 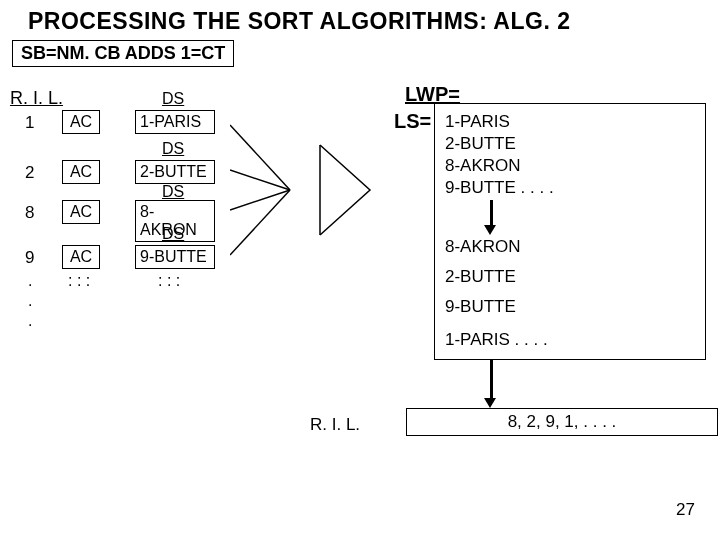 I want to click on ls-line-3: 8-AKRON, so click(x=483, y=166).